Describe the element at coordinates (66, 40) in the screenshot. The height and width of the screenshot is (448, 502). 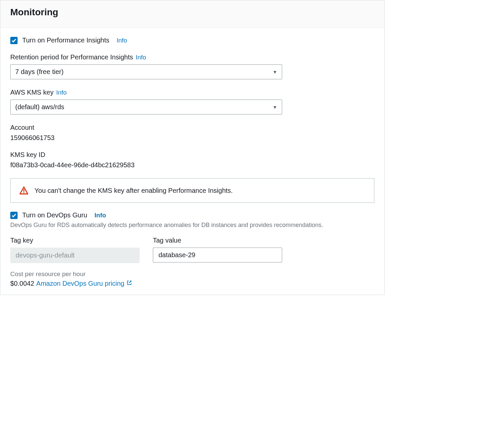
I see `performance-insights-label: Turn on Performance Insights` at that location.